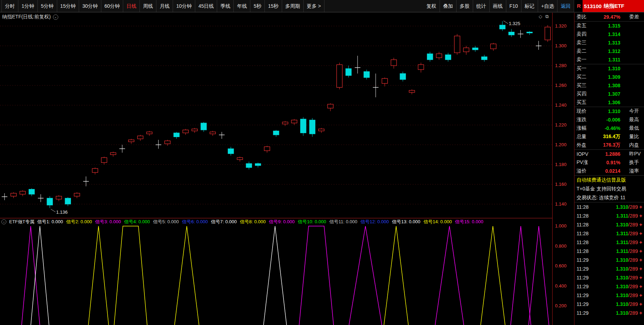 This screenshot has width=644, height=325. I want to click on period-item: 更多 >, so click(314, 6).